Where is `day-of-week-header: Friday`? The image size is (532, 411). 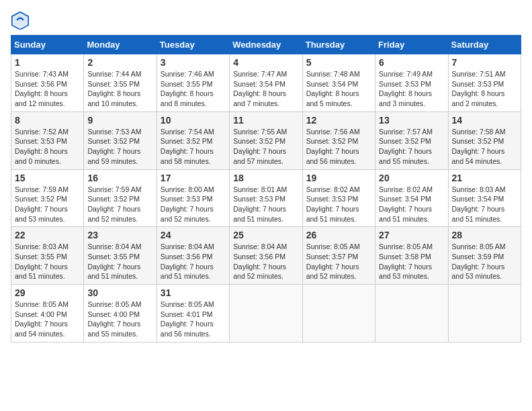
day-of-week-header: Friday is located at coordinates (412, 45).